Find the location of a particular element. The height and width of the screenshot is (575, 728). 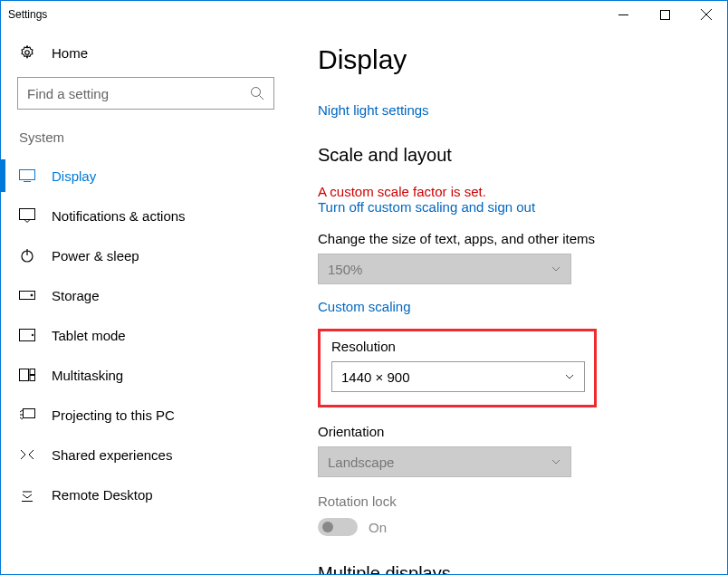

gear-icon is located at coordinates (27, 53).